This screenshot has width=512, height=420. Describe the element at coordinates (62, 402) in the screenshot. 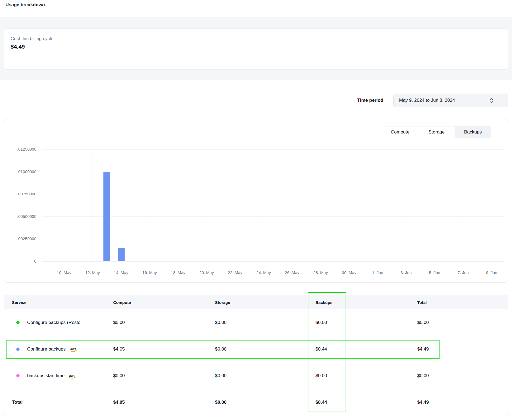

I see `total-row-label: Total` at that location.